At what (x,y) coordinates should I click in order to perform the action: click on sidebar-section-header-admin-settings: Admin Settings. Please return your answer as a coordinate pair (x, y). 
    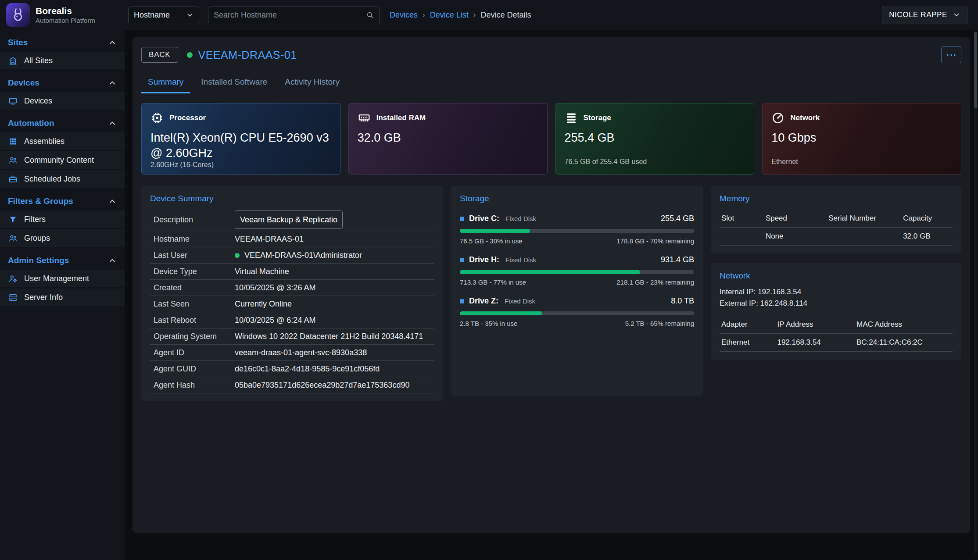
    Looking at the image, I should click on (62, 260).